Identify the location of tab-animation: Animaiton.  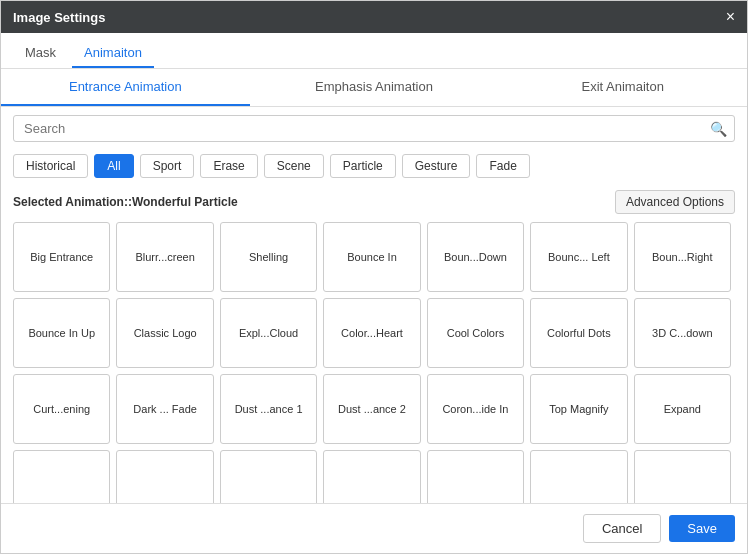
(113, 54).